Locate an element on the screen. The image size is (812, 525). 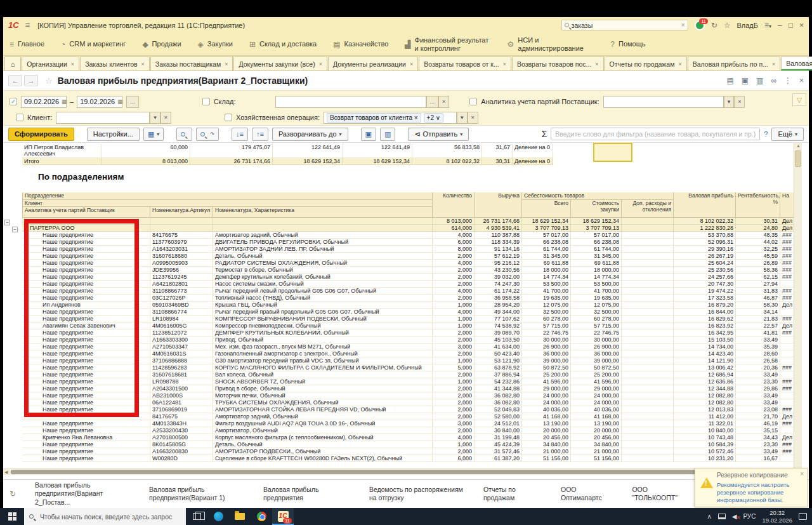
autosum-icon: Σ is located at coordinates (544, 134).